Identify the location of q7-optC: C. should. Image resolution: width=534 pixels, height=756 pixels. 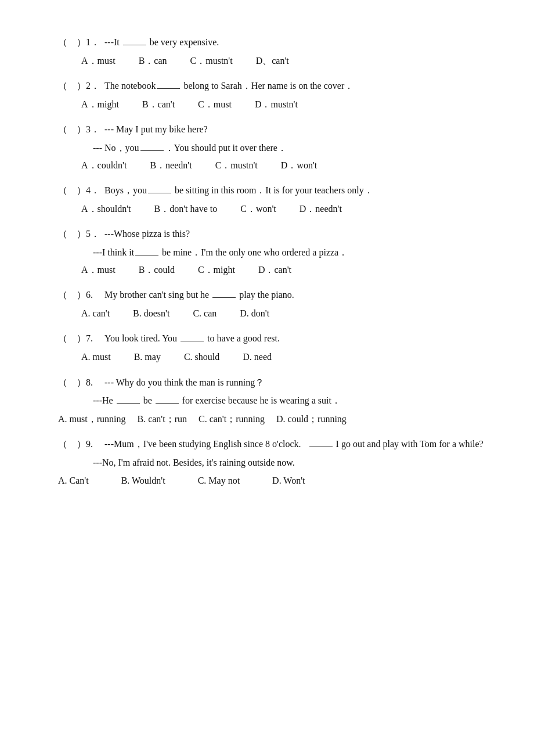
(202, 357).